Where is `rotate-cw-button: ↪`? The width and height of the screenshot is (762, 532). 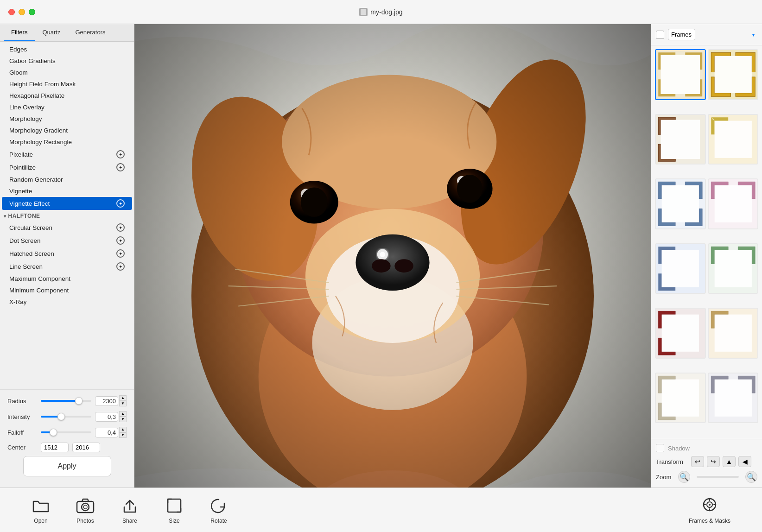 rotate-cw-button: ↪ is located at coordinates (713, 462).